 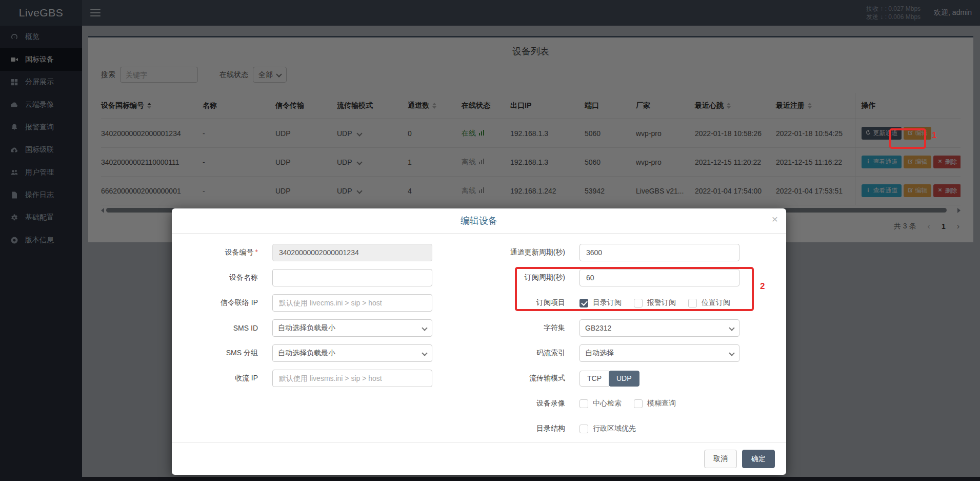 What do you see at coordinates (775, 219) in the screenshot?
I see `close-icon: ×` at bounding box center [775, 219].